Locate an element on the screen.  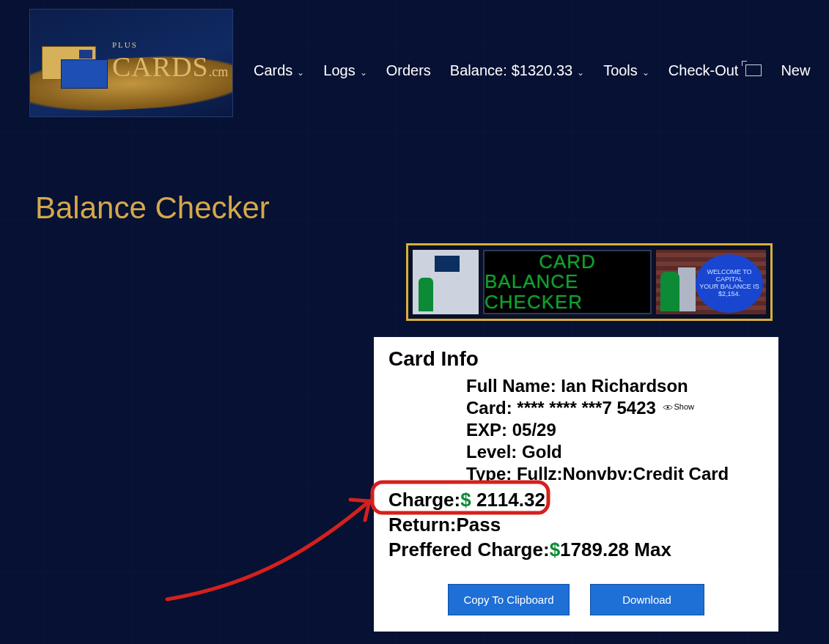
balance-checker-banner: CARD BALANCE CHECKER WELCOME TO CAPITAL … is located at coordinates (589, 282).